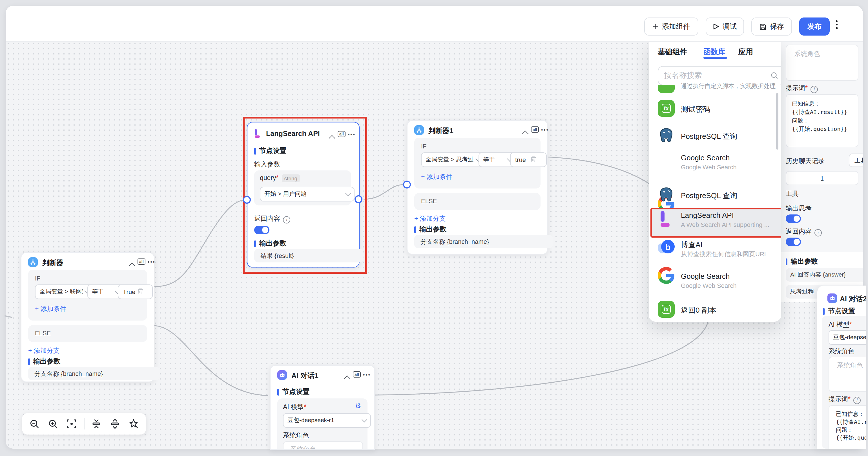 This screenshot has width=868, height=456. I want to click on if-branch-box: IF 全局变量 > 思考过程 等于 true + 添加条件, so click(477, 163).